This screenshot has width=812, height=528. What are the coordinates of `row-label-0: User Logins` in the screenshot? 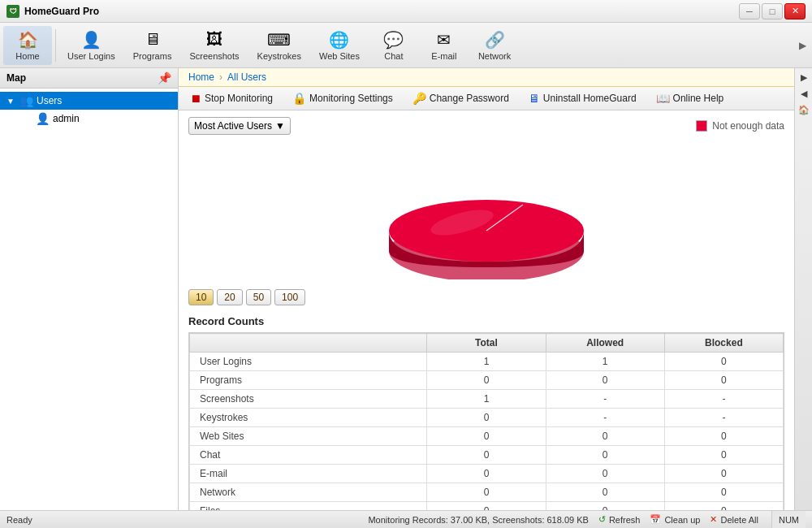 It's located at (309, 362).